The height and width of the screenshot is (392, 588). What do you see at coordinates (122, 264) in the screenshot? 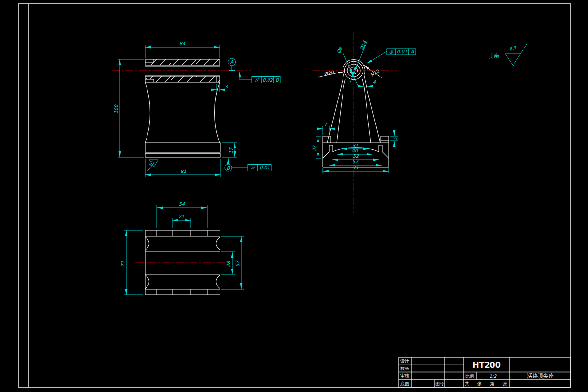
I see `dim-bv-height: 71` at bounding box center [122, 264].